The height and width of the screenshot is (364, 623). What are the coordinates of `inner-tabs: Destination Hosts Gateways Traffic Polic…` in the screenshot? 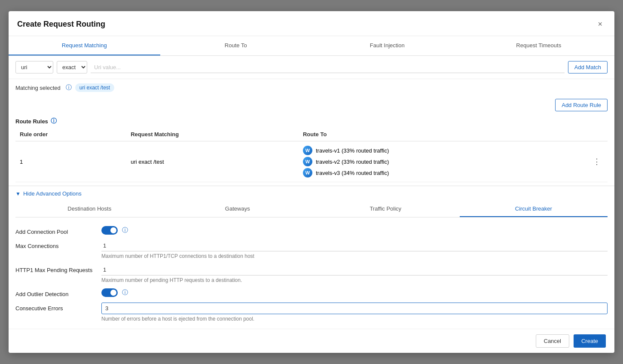 It's located at (312, 209).